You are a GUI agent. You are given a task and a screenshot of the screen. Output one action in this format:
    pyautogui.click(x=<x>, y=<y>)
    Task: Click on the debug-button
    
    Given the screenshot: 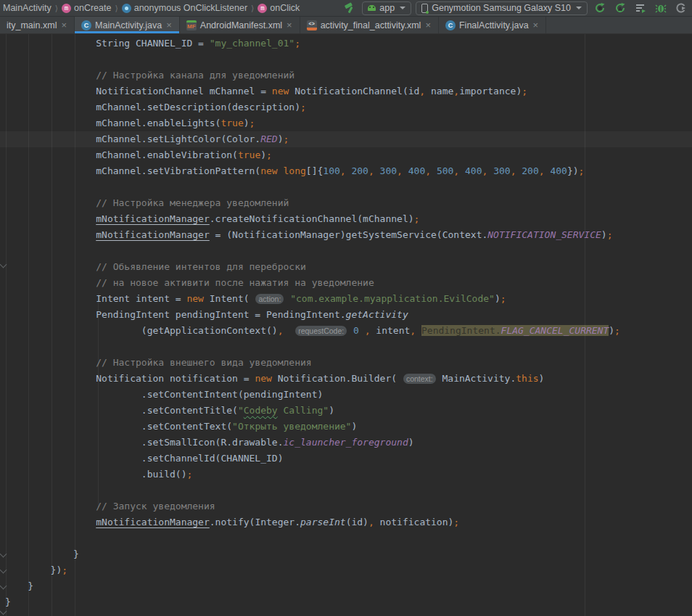 What is the action you would take?
    pyautogui.click(x=661, y=8)
    